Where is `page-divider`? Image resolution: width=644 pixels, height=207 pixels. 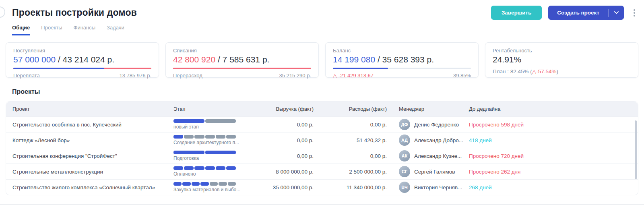 page-divider is located at coordinates (322, 205).